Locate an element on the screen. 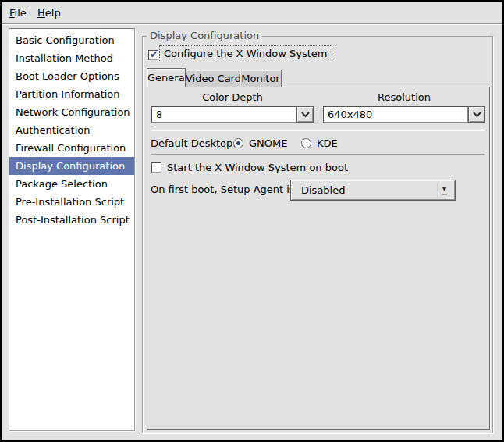 This screenshot has width=504, height=442. sidebar-item-package-selection: Package Selection is located at coordinates (72, 184).